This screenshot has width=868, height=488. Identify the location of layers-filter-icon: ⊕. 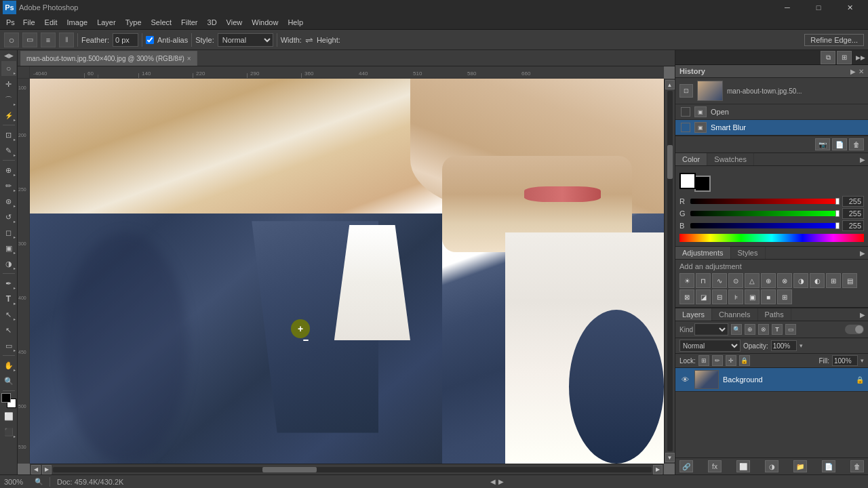
(750, 329).